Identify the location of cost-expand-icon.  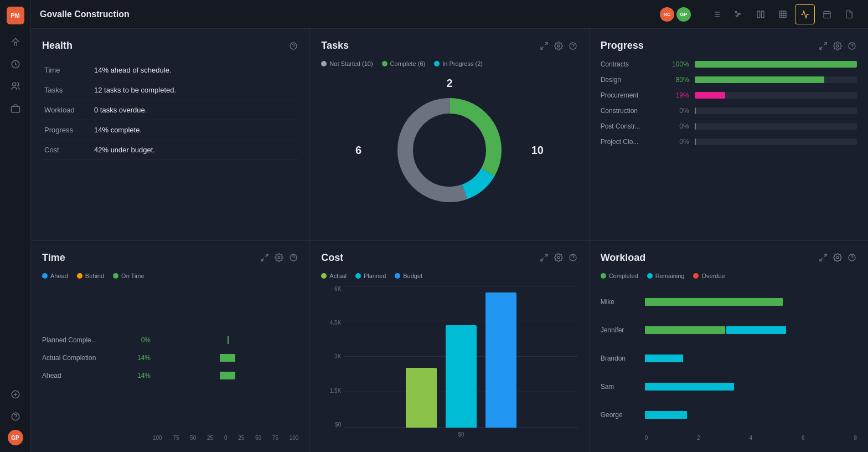
(544, 258).